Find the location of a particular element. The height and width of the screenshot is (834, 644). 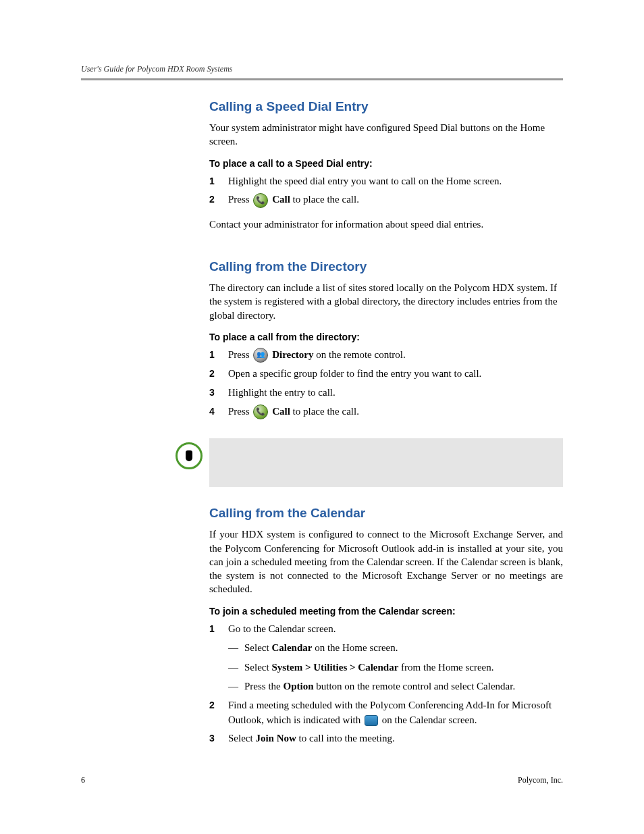

step-list: Press 👥 Directory on the remote control.… is located at coordinates (386, 384).